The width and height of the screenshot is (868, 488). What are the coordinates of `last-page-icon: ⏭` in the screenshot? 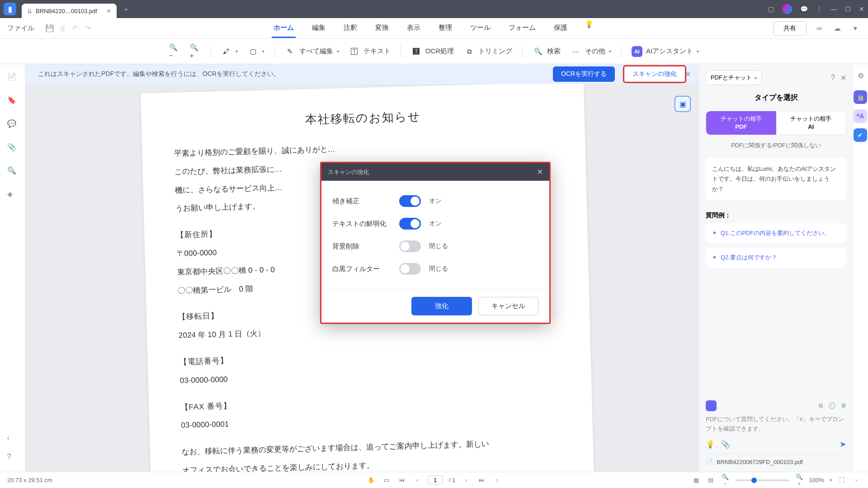 It's located at (481, 480).